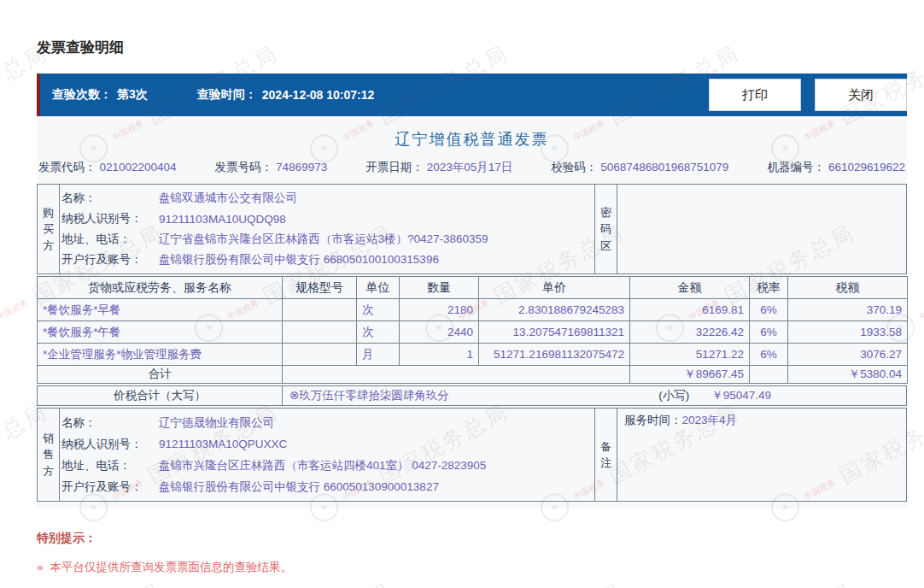 The height and width of the screenshot is (588, 924). What do you see at coordinates (327, 444) in the screenshot?
I see `seller-taxid-row: 纳税人识别号： 91211103MA10QPUXXC` at bounding box center [327, 444].